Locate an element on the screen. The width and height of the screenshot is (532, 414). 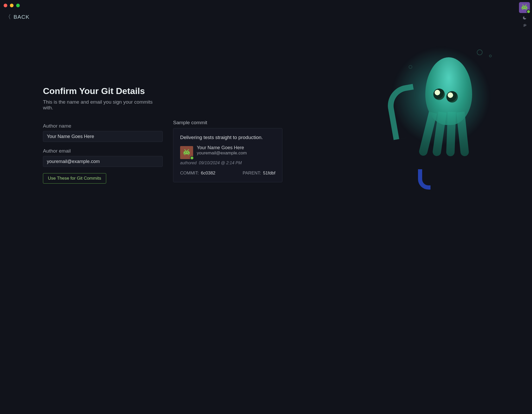
moon-icon is located at coordinates (525, 18).